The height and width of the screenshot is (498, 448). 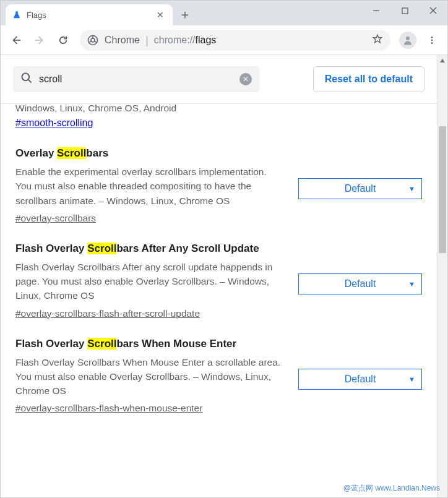 What do you see at coordinates (150, 249) in the screenshot?
I see `flag-title: Flash Overlay Scrollbars After Any Scrol…` at bounding box center [150, 249].